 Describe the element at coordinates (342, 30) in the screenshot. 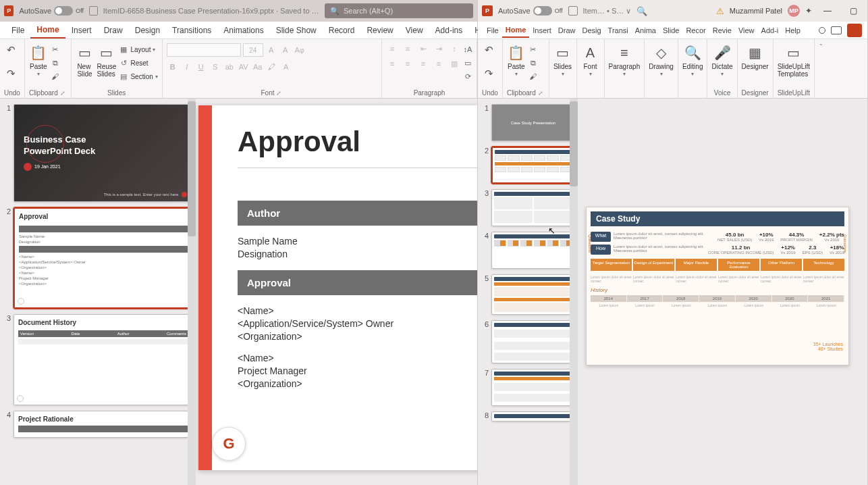

I see `tab-record: Record` at that location.